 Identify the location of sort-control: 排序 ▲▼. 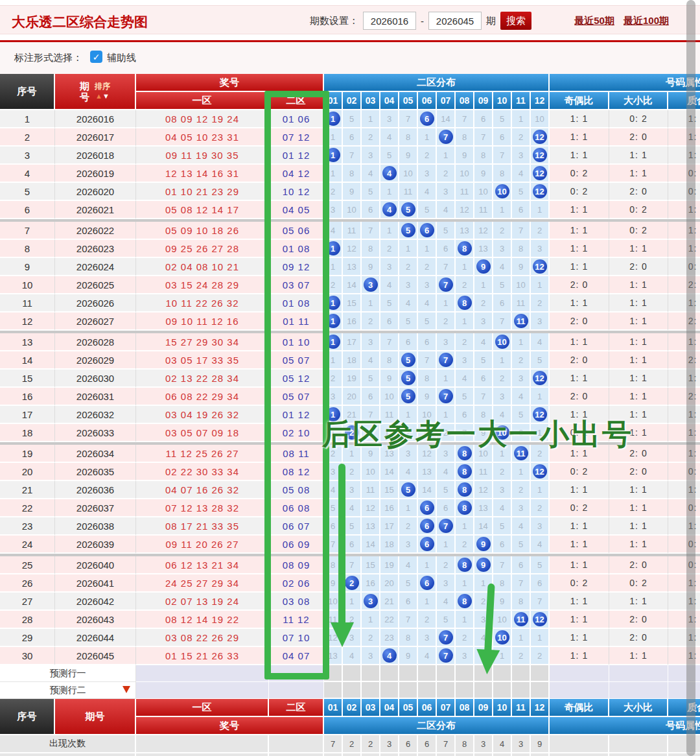
(102, 91).